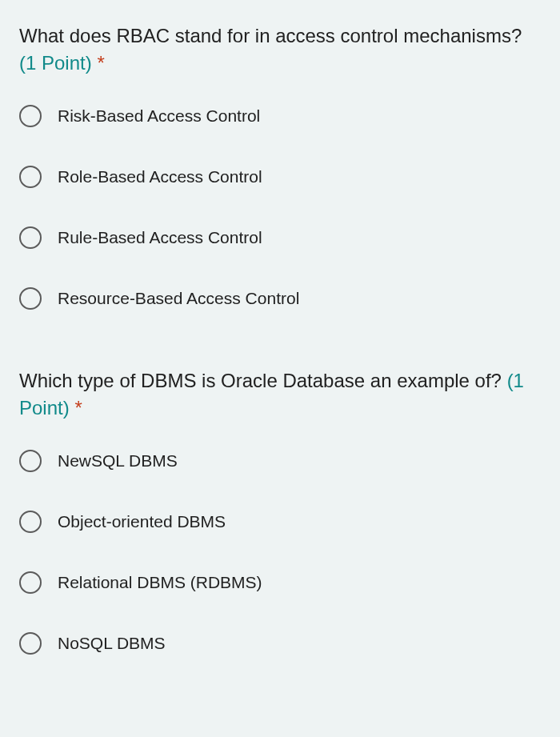 This screenshot has height=737, width=560. I want to click on radio-option: Relational DBMS (RDBMS), so click(280, 583).